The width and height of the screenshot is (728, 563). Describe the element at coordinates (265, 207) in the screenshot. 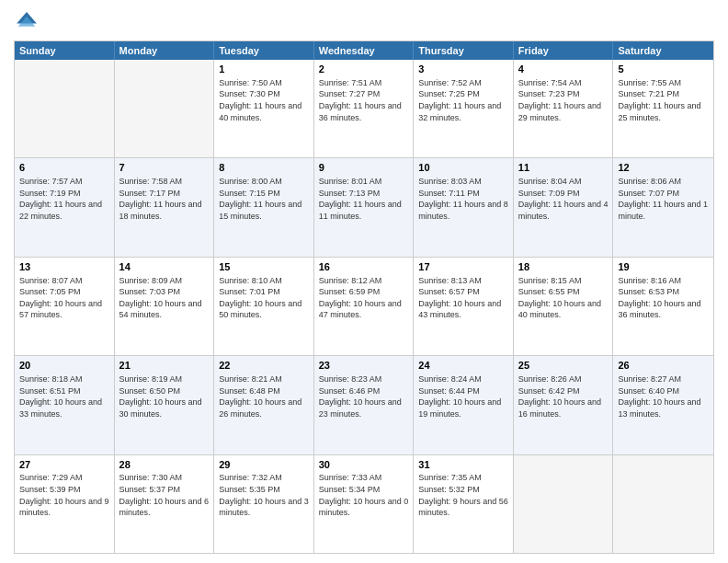

I see `calendar-cell: 8Sunrise: 8:00 AM Sunset: 7:15 PM Daylig…` at that location.